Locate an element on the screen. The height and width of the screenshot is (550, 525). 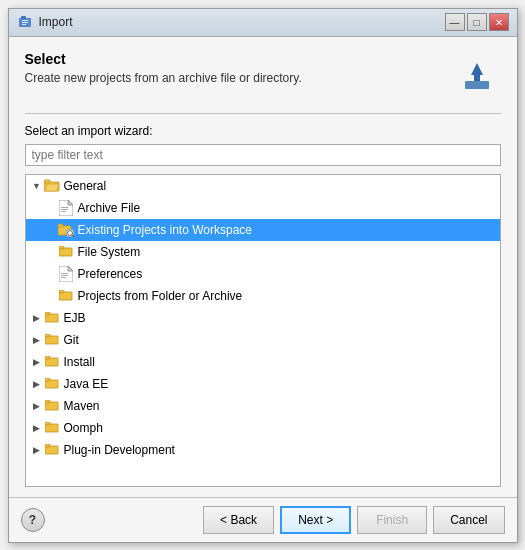
file-system-label: File System is located at coordinates (110, 252).